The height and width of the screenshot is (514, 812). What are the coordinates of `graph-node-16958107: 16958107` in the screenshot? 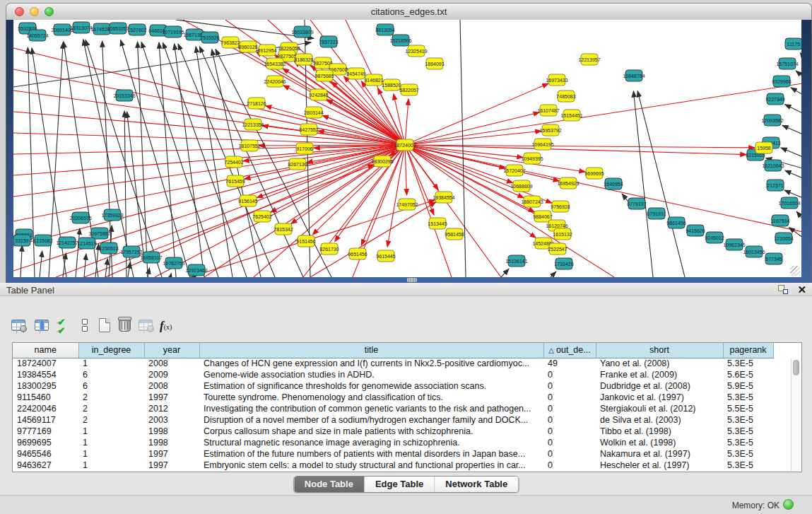 It's located at (151, 257).